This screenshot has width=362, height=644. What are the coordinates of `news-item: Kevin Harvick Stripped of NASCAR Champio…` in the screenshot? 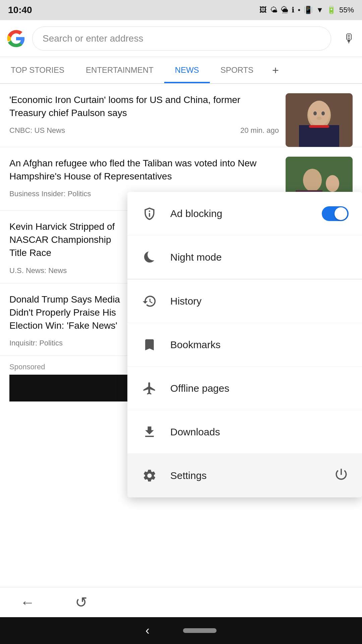 It's located at (67, 247).